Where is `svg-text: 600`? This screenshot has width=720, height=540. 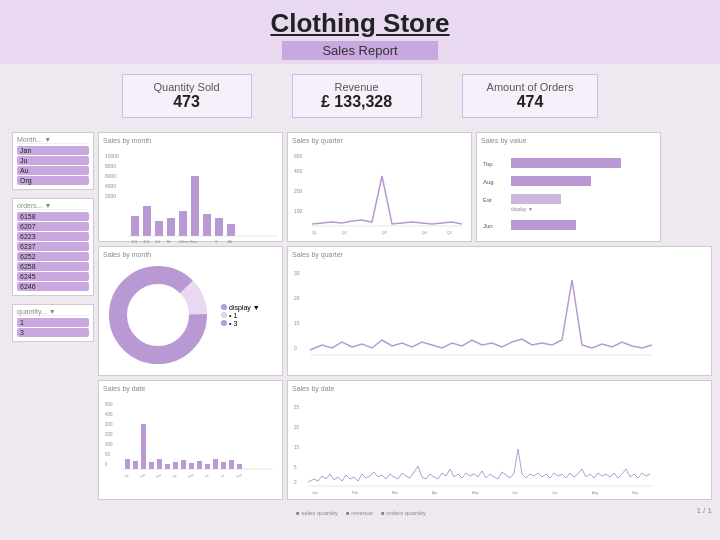 svg-text: 600 is located at coordinates (298, 156).